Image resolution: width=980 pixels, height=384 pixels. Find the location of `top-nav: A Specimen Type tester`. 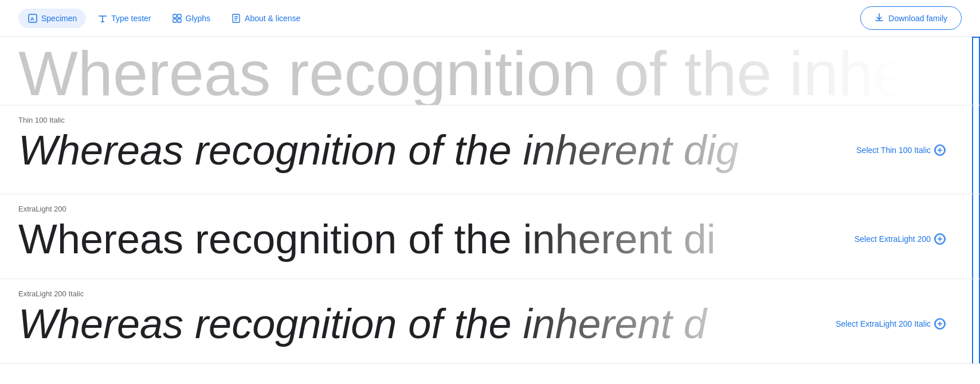

top-nav: A Specimen Type tester is located at coordinates (490, 18).